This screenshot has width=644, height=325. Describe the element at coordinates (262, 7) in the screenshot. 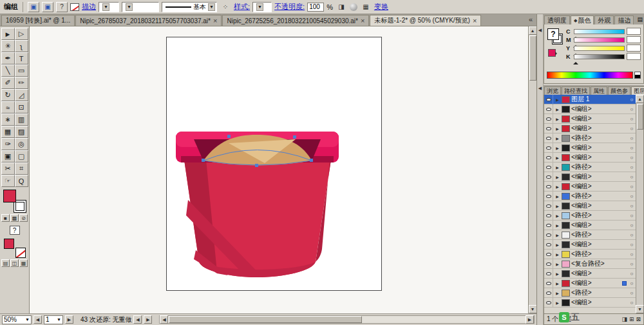

I see `style-dropdown: ▼` at that location.